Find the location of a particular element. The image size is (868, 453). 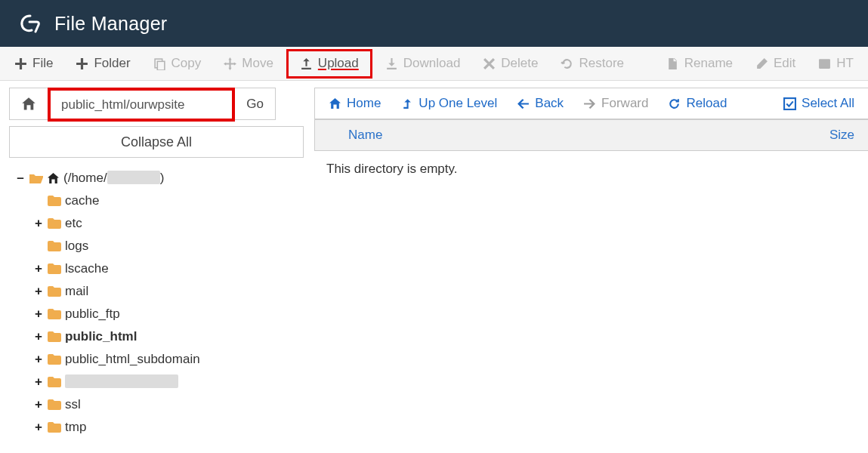

restore-icon is located at coordinates (567, 63).